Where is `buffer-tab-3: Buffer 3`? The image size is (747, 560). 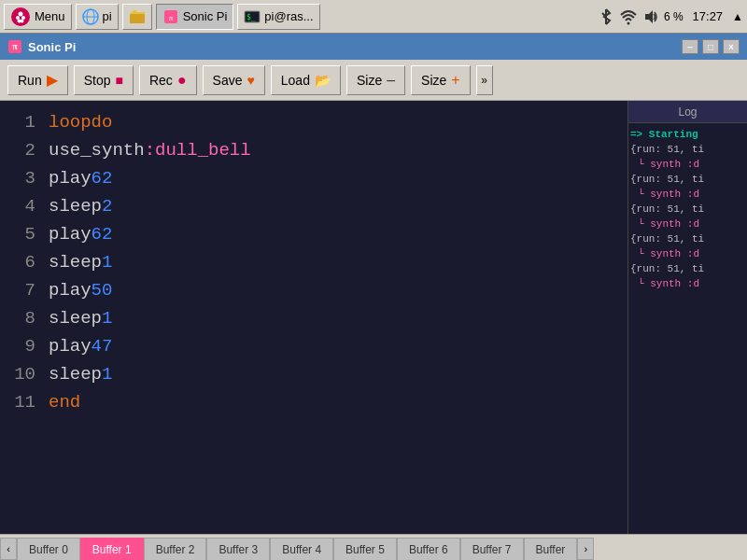
buffer-tab-3: Buffer 3 is located at coordinates (238, 549).